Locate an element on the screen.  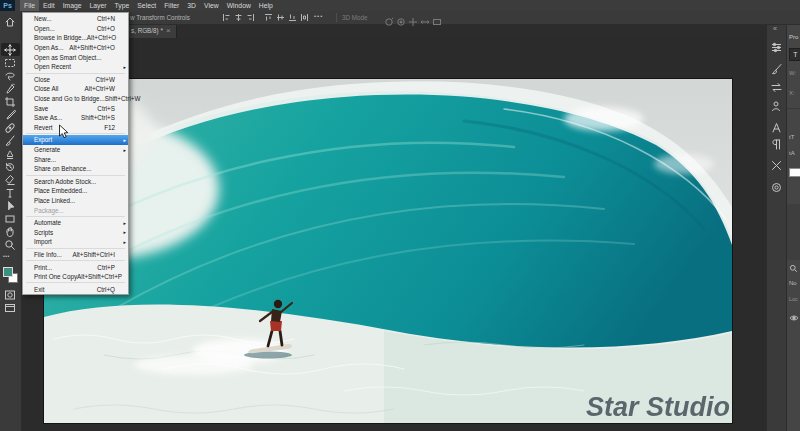
align-bottom-icon is located at coordinates (292, 18).